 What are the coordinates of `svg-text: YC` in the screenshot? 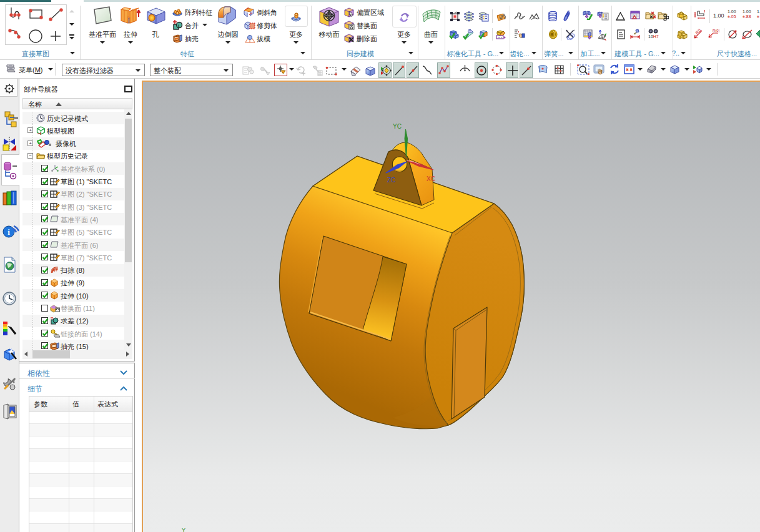 It's located at (397, 126).